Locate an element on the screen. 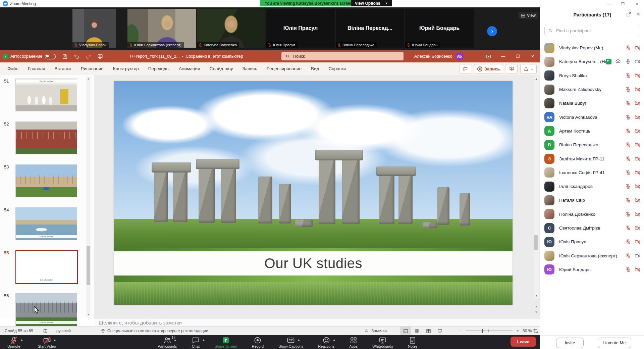 The height and width of the screenshot is (349, 644). ribbon-tab-4: Конструктор is located at coordinates (126, 69).